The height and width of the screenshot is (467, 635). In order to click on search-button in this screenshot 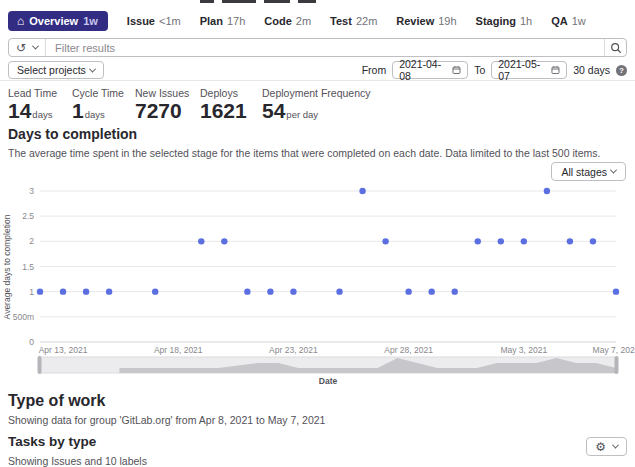, I will do `click(615, 48)`.